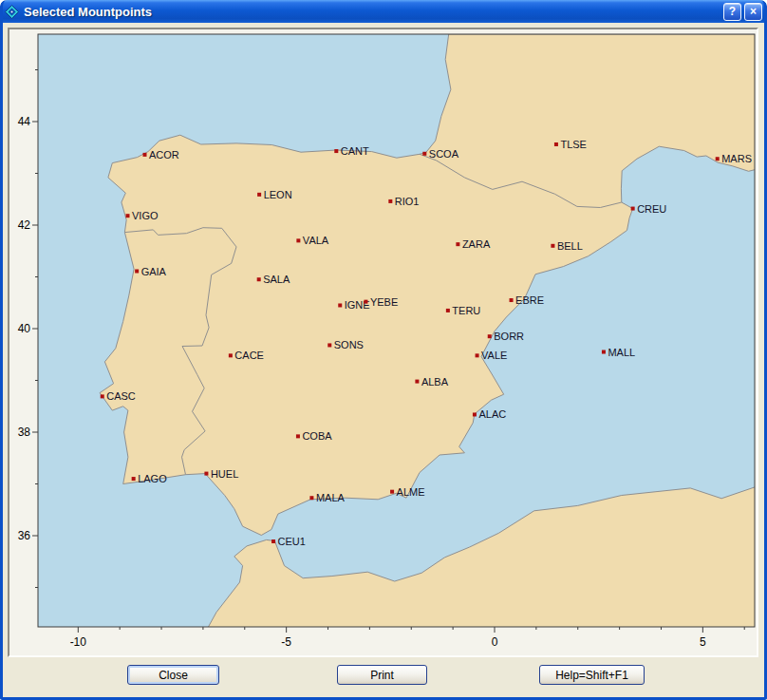  What do you see at coordinates (384, 11) in the screenshot?
I see `titlebar: Selected Mountpoints ? ×` at bounding box center [384, 11].